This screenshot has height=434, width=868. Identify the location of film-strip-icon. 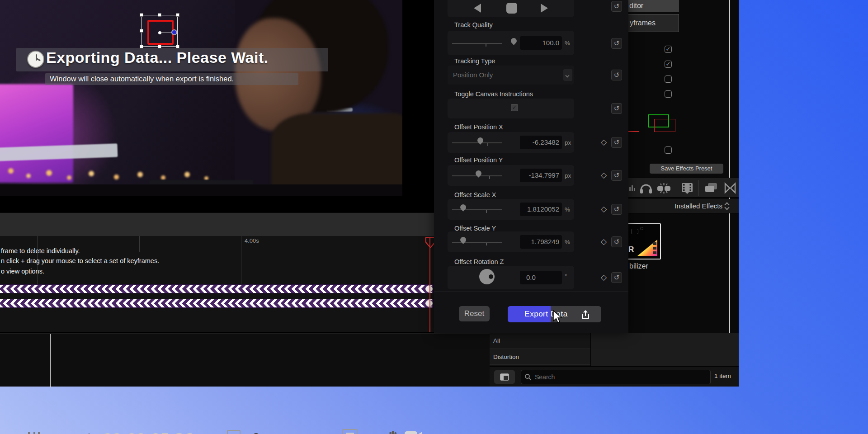
(687, 188).